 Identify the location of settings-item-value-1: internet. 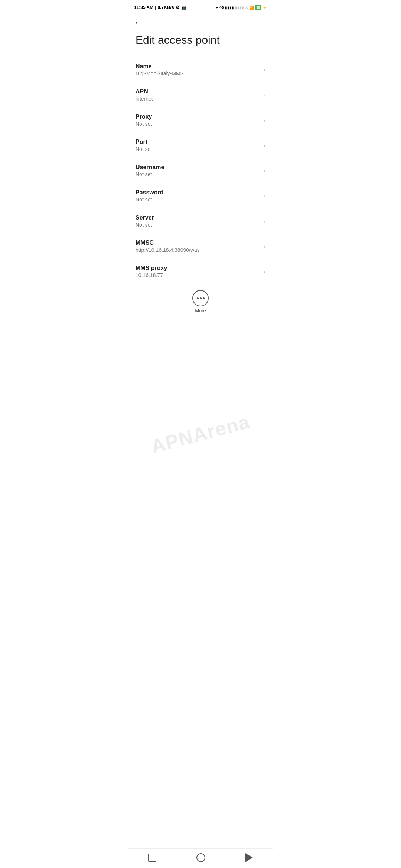
(198, 99).